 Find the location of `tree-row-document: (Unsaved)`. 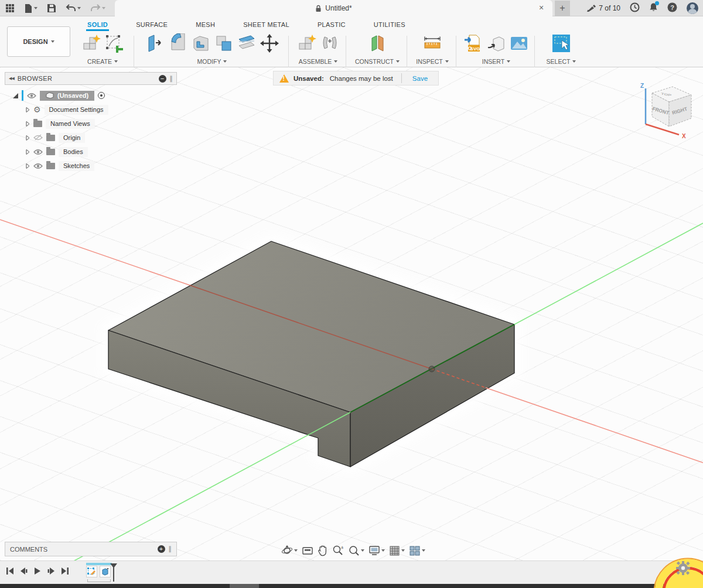

tree-row-document: (Unsaved) is located at coordinates (91, 95).